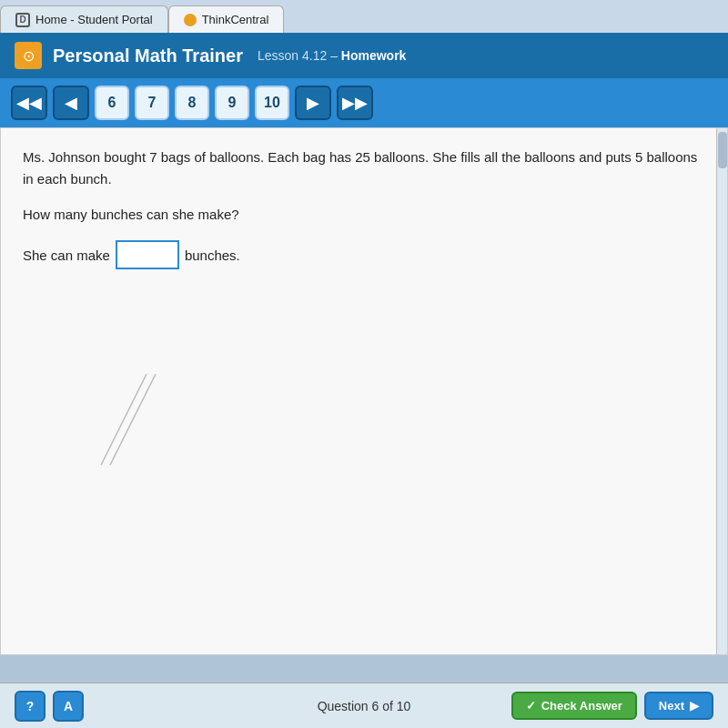 This screenshot has width=728, height=728. Describe the element at coordinates (68, 706) in the screenshot. I see `hint-button: A` at that location.